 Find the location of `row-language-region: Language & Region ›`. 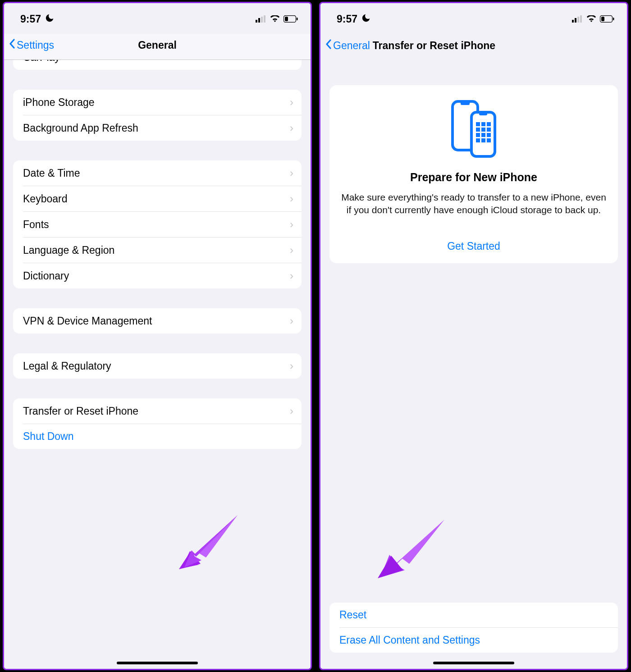

row-language-region: Language & Region › is located at coordinates (157, 250).